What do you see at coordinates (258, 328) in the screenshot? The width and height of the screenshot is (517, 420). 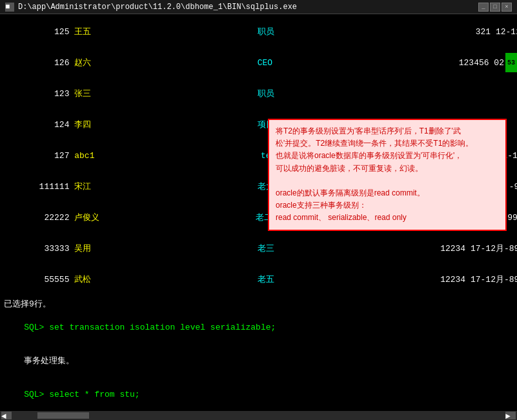 I see `cmd-set: SQL> set transaction isolation level ser…` at bounding box center [258, 328].